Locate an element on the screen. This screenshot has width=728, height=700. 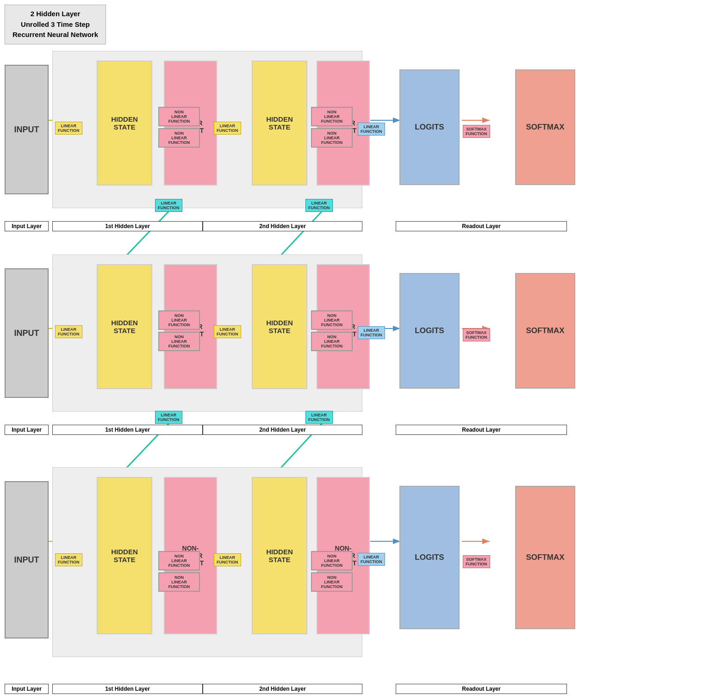
nl-func-stack-1-row3: NON LINEAR FUNCTION NON LINEAR FUNCTION is located at coordinates (179, 571).